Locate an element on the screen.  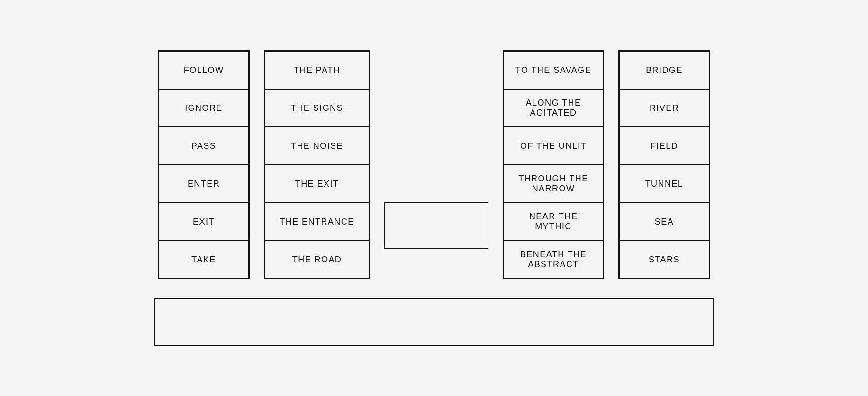
cell-of-the-unlit: OF THE UNLIT is located at coordinates (553, 146).